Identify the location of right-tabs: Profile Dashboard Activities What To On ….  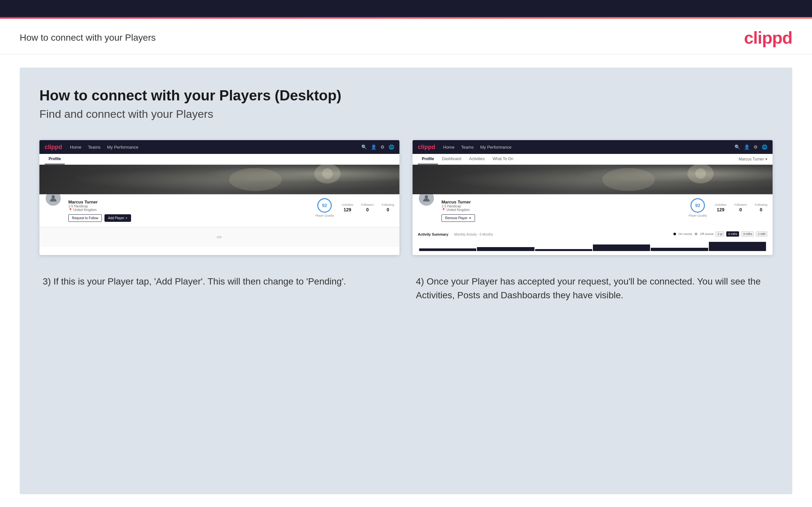
(593, 159).